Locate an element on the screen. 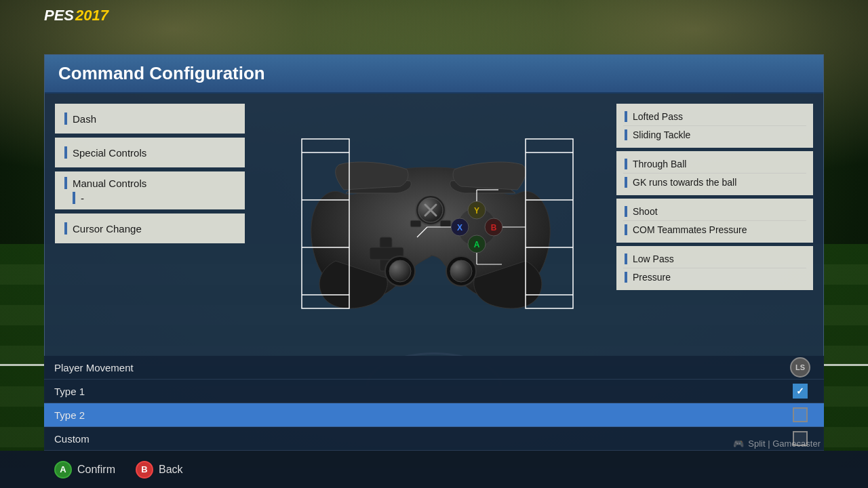  svg-text: B is located at coordinates (494, 228).